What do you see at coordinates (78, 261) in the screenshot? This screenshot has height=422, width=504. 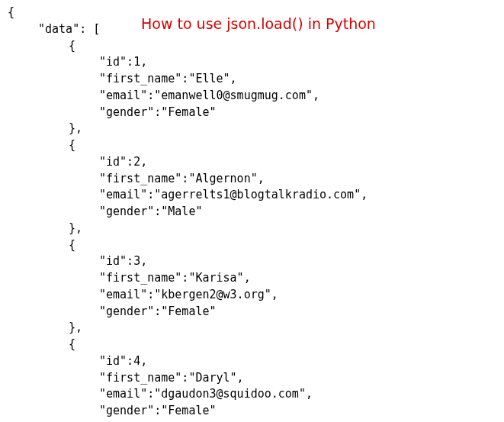 I see `code-line: "id":3,` at bounding box center [78, 261].